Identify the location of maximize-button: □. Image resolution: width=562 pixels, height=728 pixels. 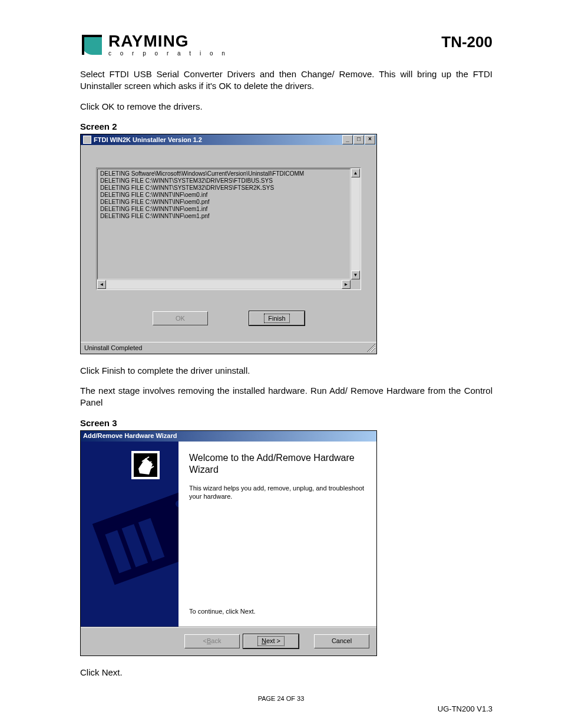
(359, 140).